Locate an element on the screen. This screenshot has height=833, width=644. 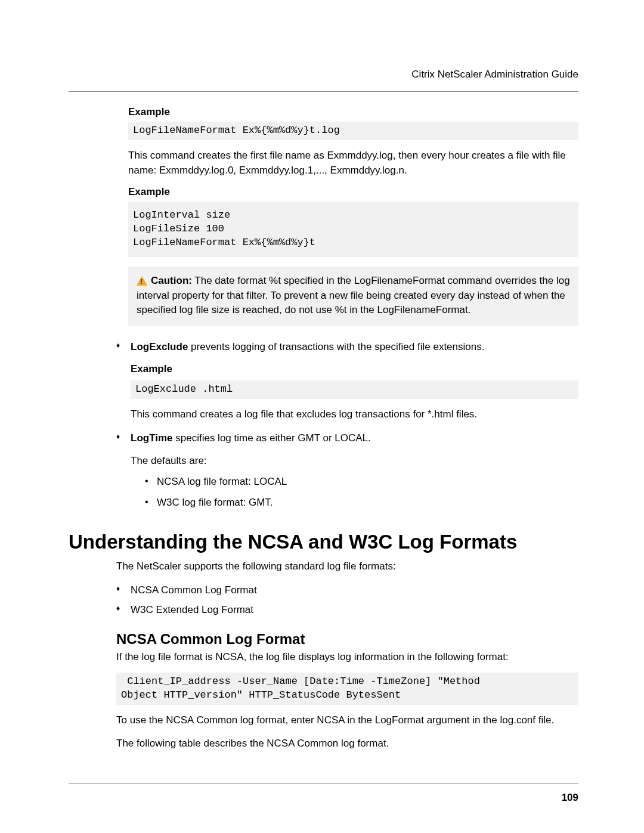
list-item: W3C log file format: GMT. is located at coordinates (361, 502).